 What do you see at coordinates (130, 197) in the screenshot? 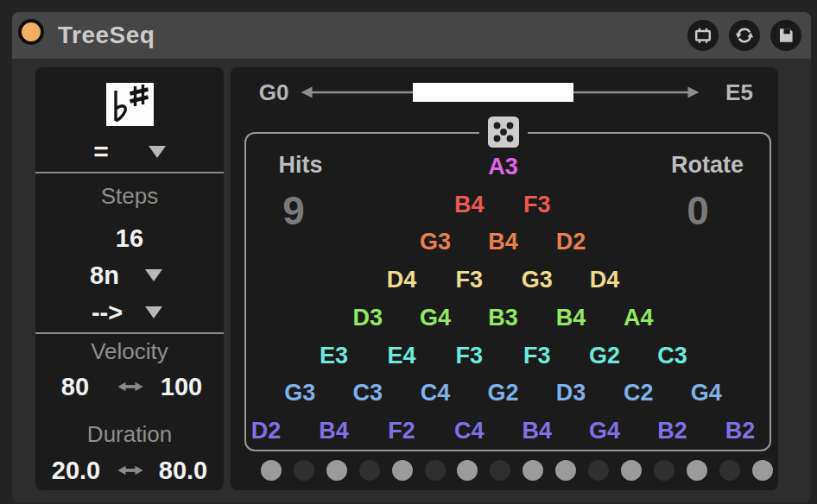
I see `steps-label: Steps` at bounding box center [130, 197].